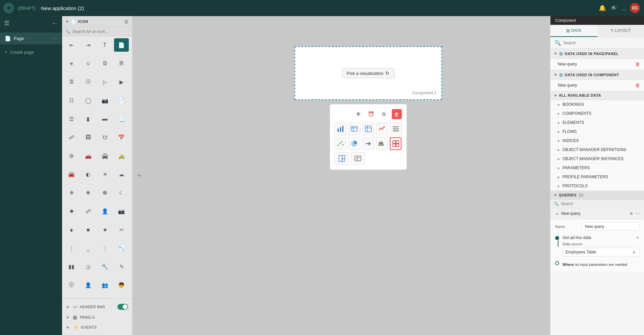  What do you see at coordinates (71, 267) in the screenshot?
I see `icon-cell: ▮▮` at bounding box center [71, 267].